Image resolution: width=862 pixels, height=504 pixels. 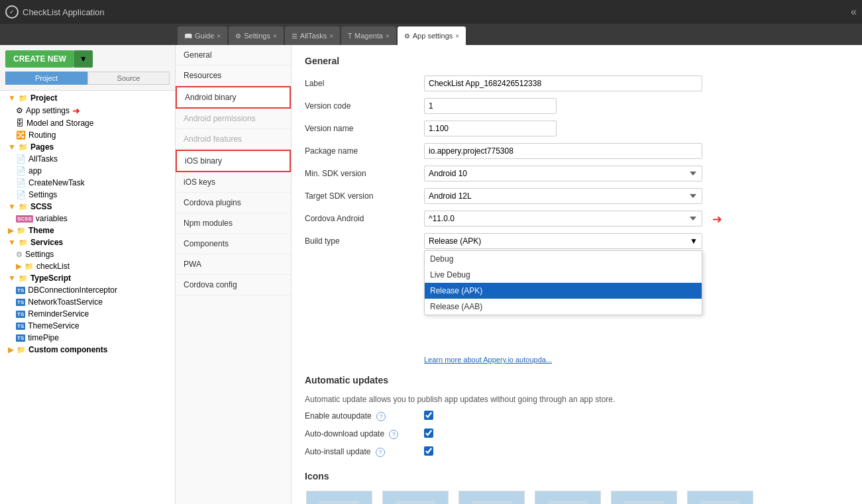 I want to click on tab-appsettings: ⚙ App settings ×, so click(x=432, y=36).